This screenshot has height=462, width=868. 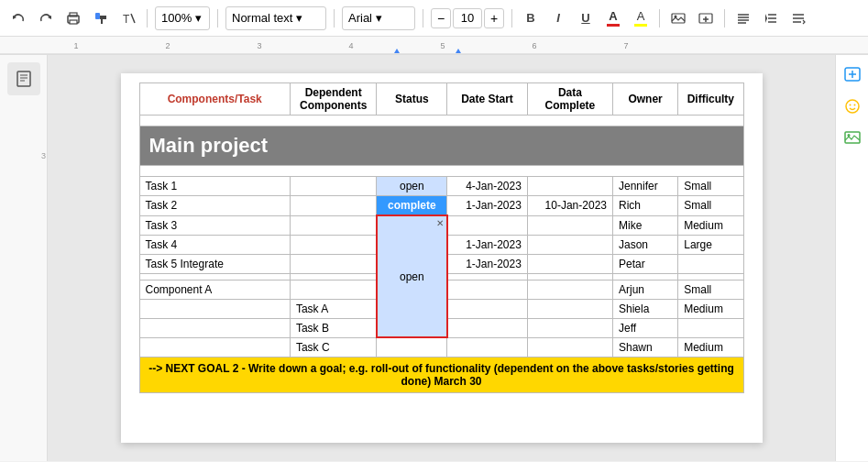 I want to click on paint-format-button, so click(x=101, y=18).